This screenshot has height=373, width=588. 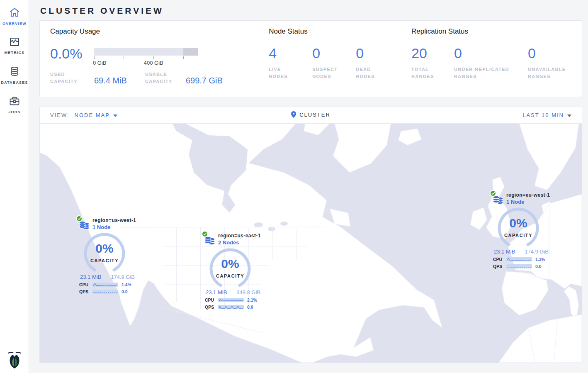 I want to click on databases-icon, so click(x=15, y=74).